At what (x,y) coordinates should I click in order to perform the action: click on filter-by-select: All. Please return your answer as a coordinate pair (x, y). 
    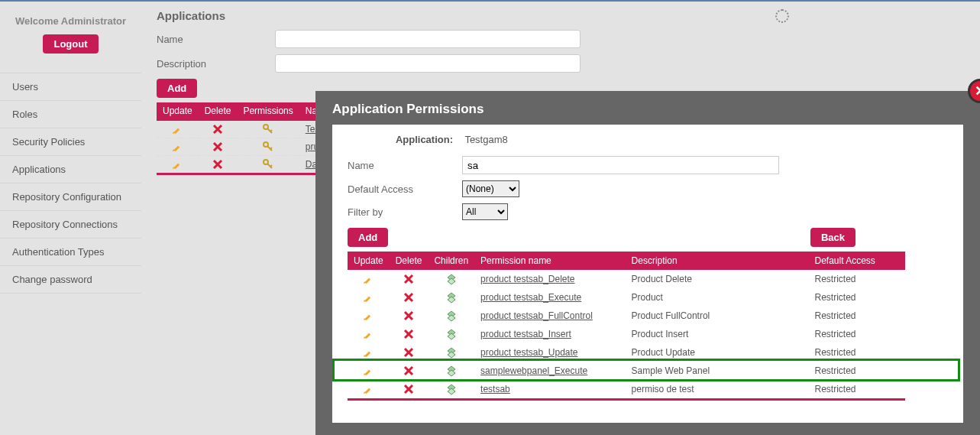
    Looking at the image, I should click on (485, 212).